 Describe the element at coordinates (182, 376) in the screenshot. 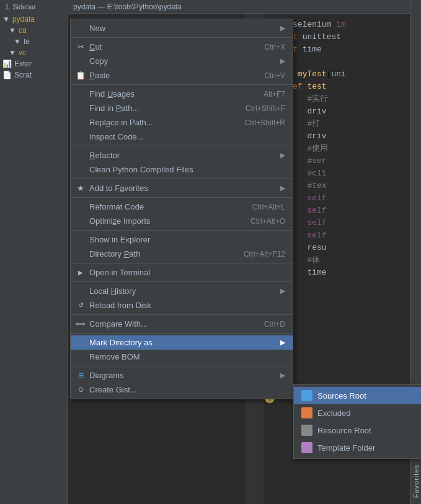

I see `menu-item-diagrams: ⊞ Diagrams ▶` at that location.